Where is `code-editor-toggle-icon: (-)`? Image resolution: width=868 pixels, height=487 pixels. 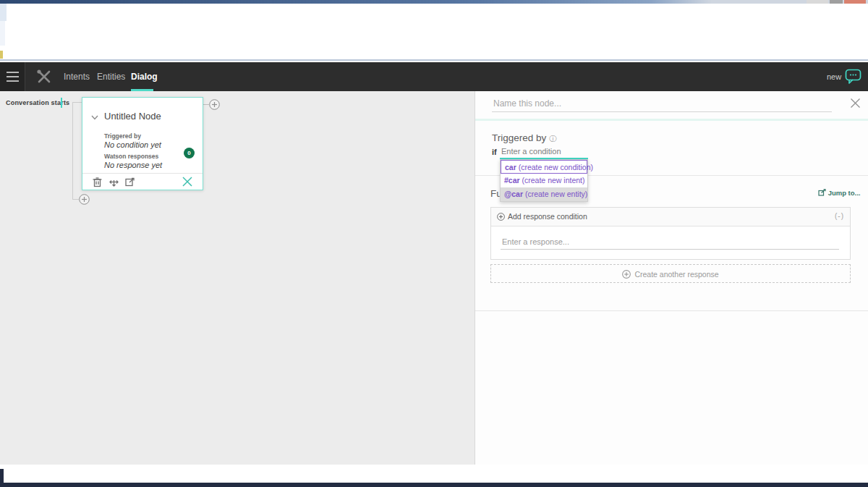
code-editor-toggle-icon: (-) is located at coordinates (839, 216).